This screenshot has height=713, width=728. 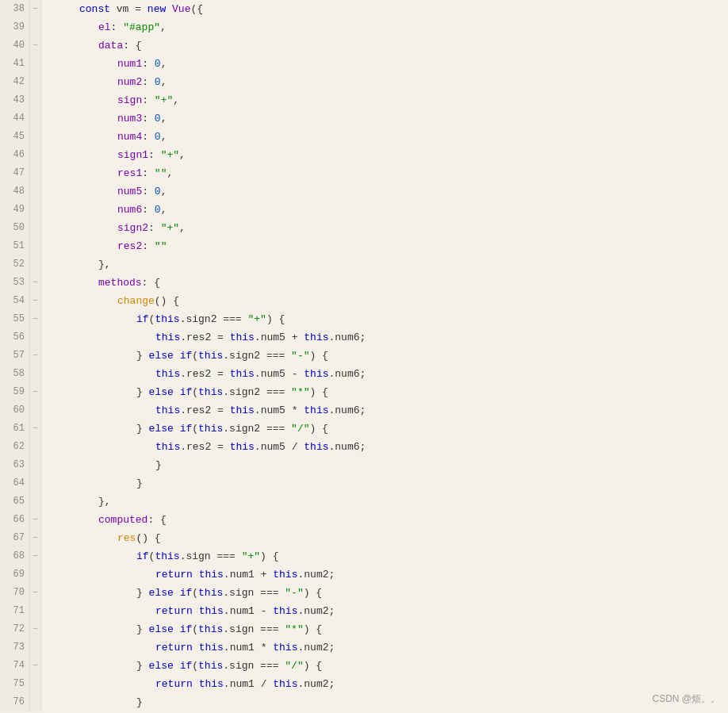 What do you see at coordinates (364, 338) in the screenshot?
I see `code-row: 56this.res2 = this.num5 + this.num6;` at bounding box center [364, 338].